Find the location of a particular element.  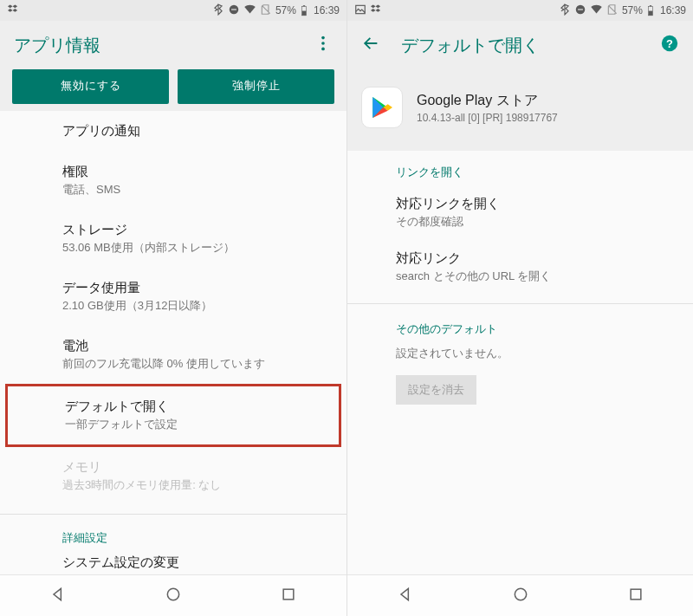

list-item-battery: 電池 前回のフル充電以降 0% 使用しています is located at coordinates (173, 355).